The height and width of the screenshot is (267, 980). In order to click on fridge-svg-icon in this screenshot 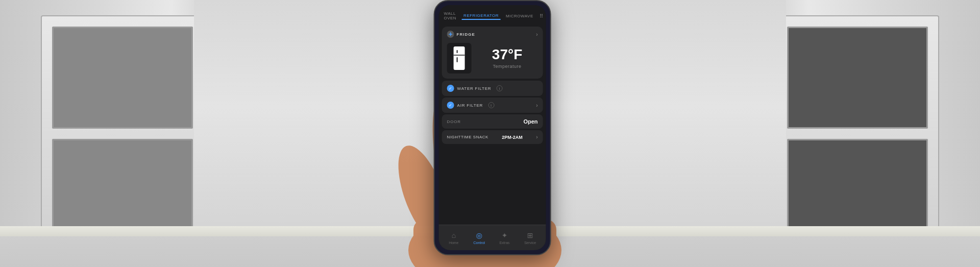, I will do `click(459, 58)`.